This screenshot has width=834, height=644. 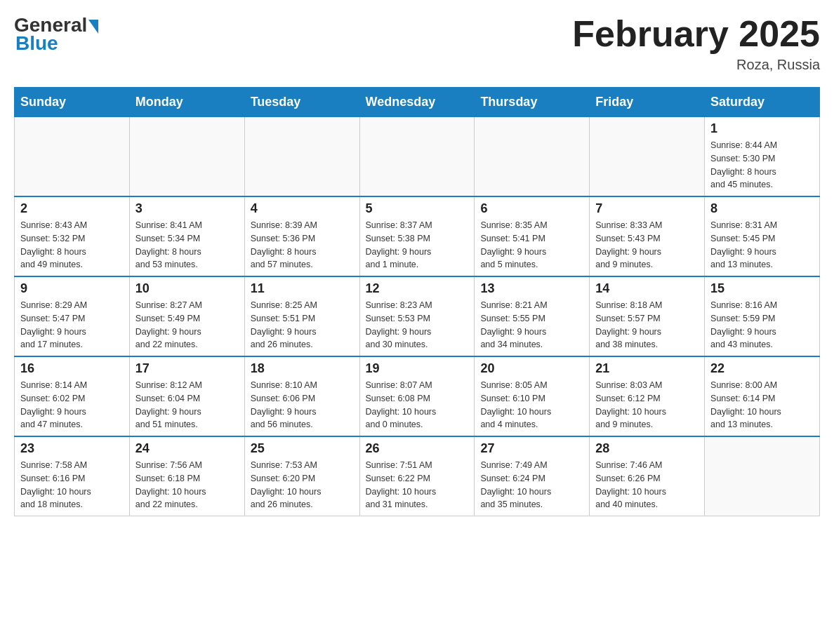 What do you see at coordinates (417, 316) in the screenshot?
I see `table-row: 12Sunrise: 8:23 AMSunset: 5:53 PMDayligh…` at bounding box center [417, 316].